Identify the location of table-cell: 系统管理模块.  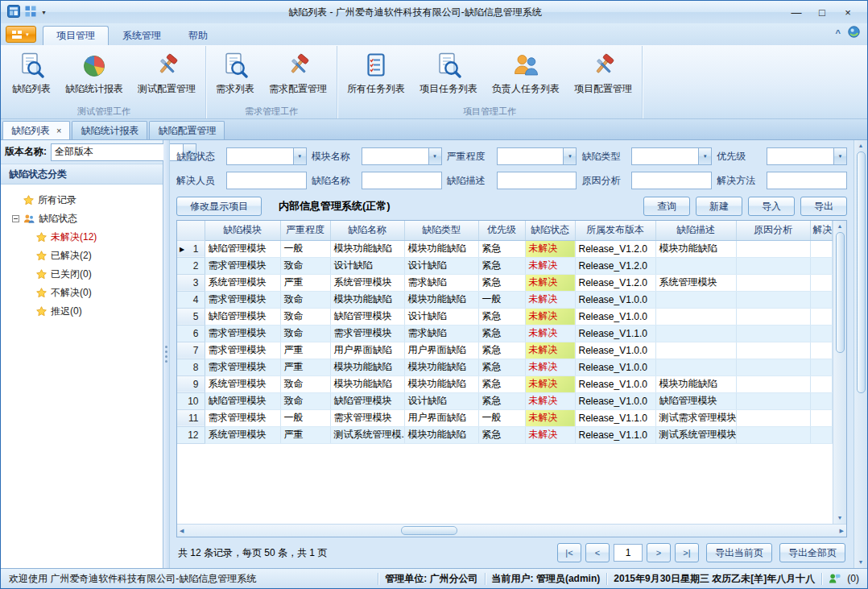
(242, 435).